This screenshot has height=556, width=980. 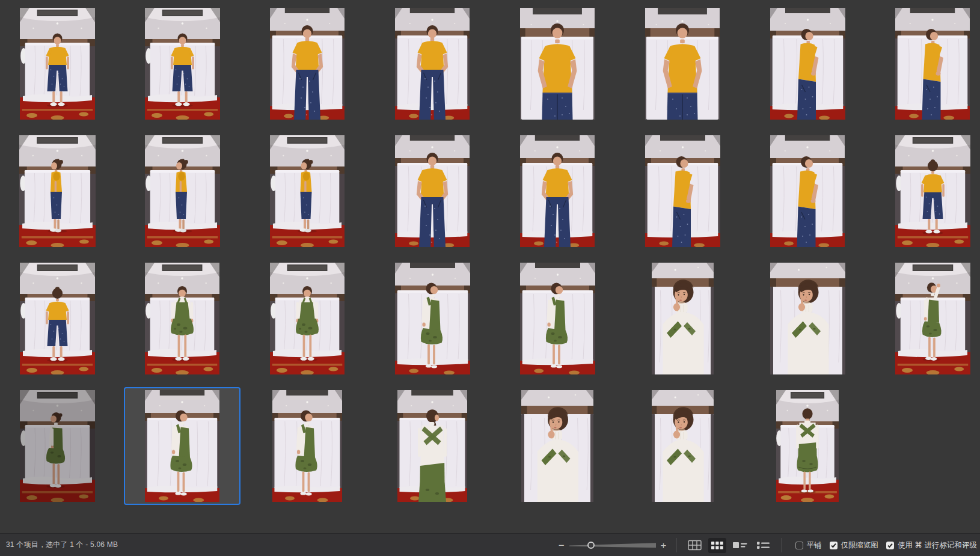 I want to click on tile-checkbox-label: 平铺, so click(x=814, y=546).